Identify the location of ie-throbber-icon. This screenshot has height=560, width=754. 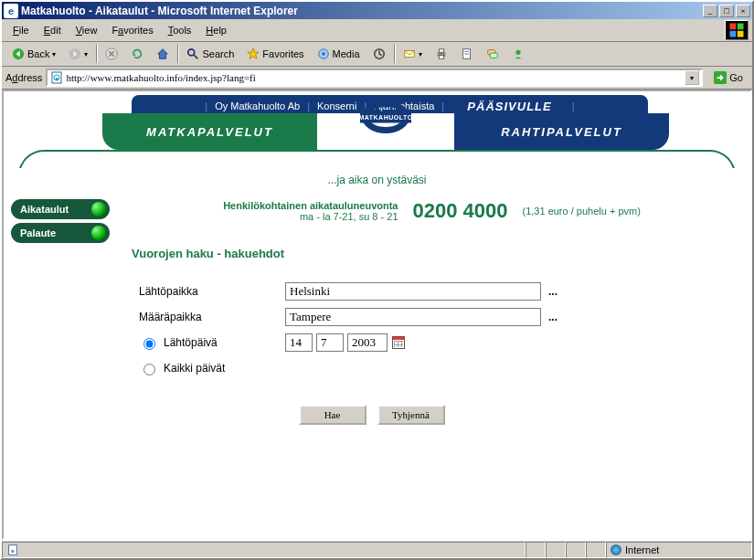
(737, 30).